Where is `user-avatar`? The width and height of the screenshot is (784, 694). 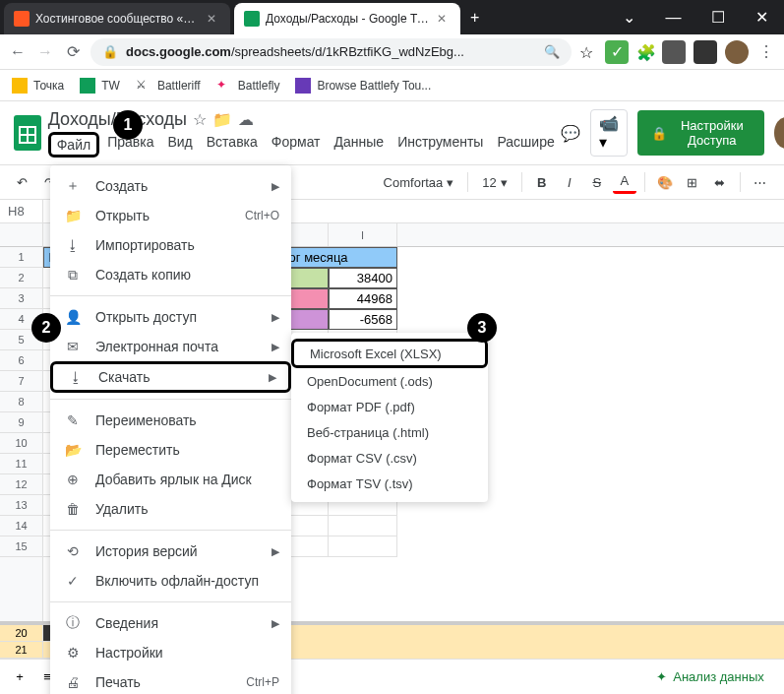
user-avatar is located at coordinates (779, 133).